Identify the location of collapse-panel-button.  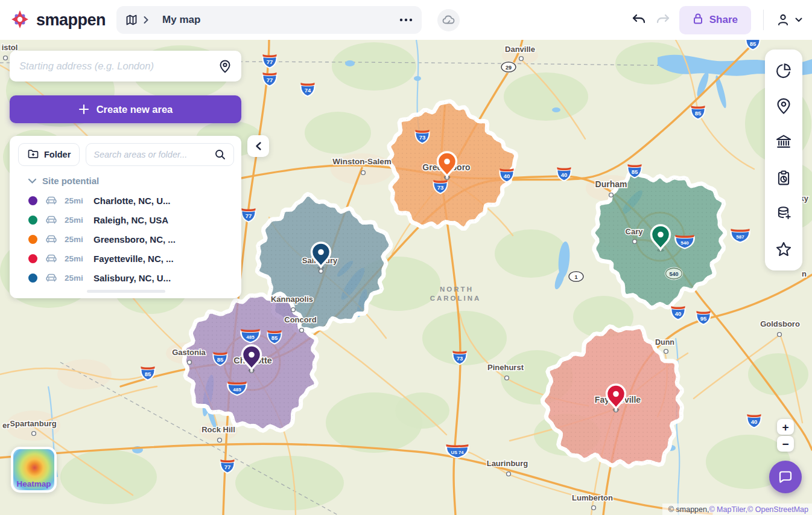
(258, 146).